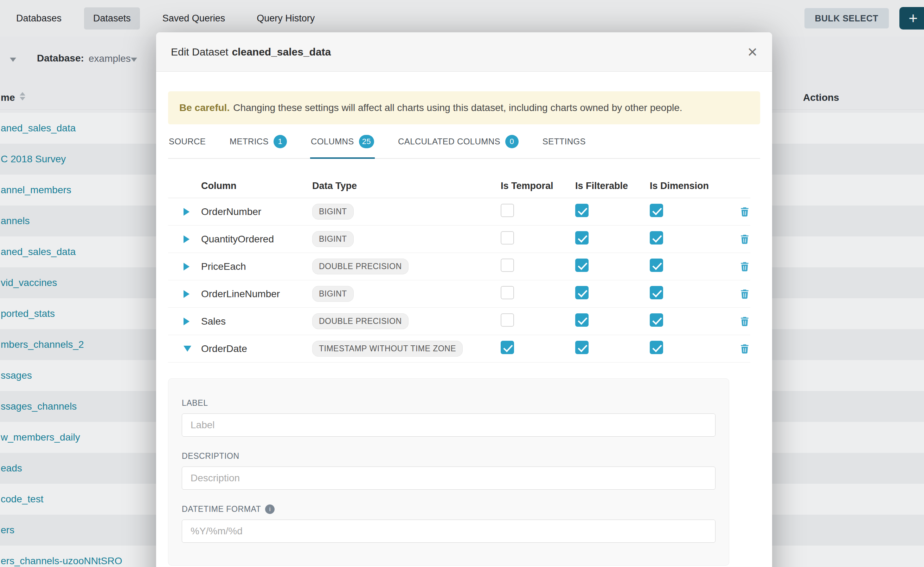 This screenshot has width=924, height=567. What do you see at coordinates (457, 108) in the screenshot?
I see `warning-text: Changing these settings will affect all …` at bounding box center [457, 108].